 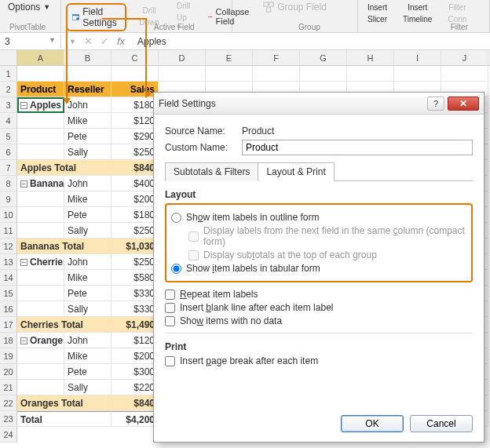 What do you see at coordinates (29, 7) in the screenshot?
I see `options-button: Options ▼` at bounding box center [29, 7].